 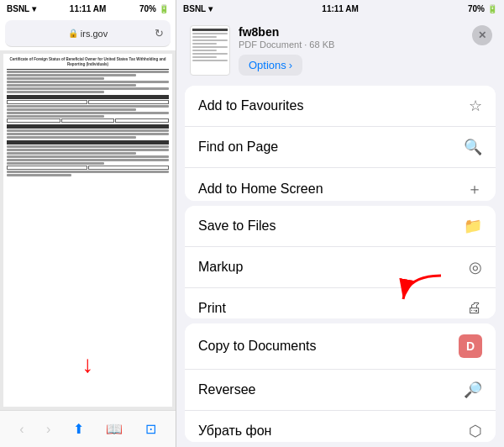 I want to click on tabs-button: ⊡, so click(x=151, y=429).